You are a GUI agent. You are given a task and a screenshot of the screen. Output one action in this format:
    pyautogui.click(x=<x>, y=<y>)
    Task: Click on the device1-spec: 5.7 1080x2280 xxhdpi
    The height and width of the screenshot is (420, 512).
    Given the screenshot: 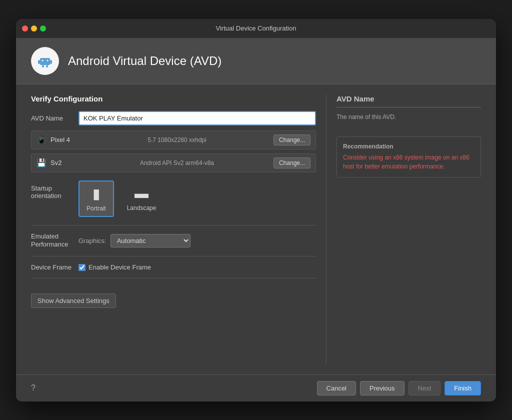 What is the action you would take?
    pyautogui.click(x=177, y=140)
    